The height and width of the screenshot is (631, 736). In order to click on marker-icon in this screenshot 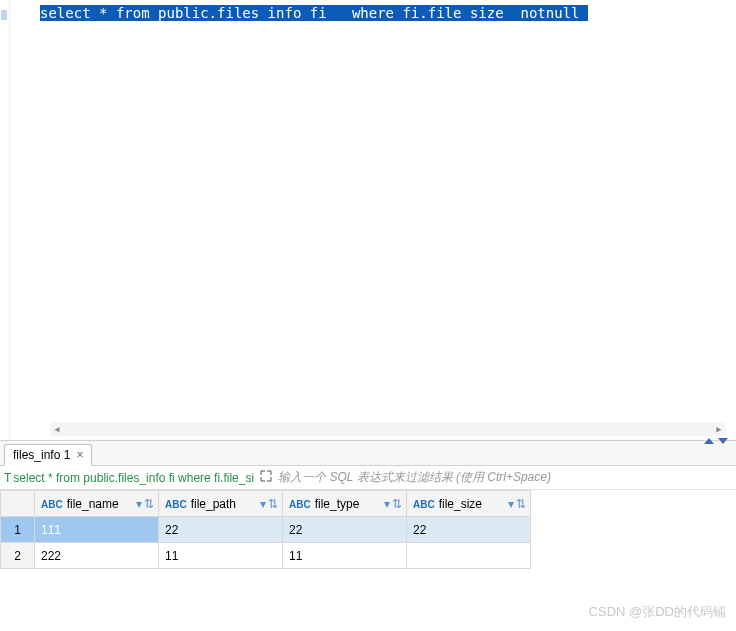, I will do `click(4, 15)`.